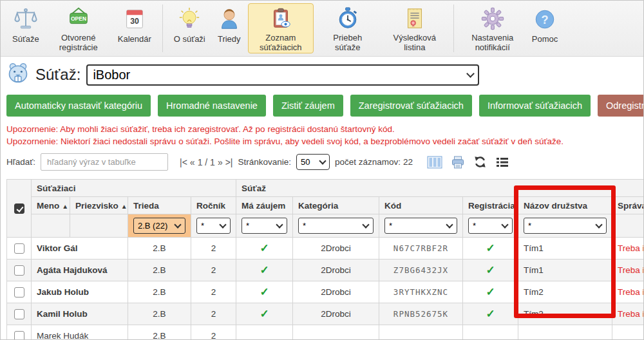 This screenshot has height=340, width=644. What do you see at coordinates (193, 162) in the screenshot?
I see `prev-page-button: «` at bounding box center [193, 162].